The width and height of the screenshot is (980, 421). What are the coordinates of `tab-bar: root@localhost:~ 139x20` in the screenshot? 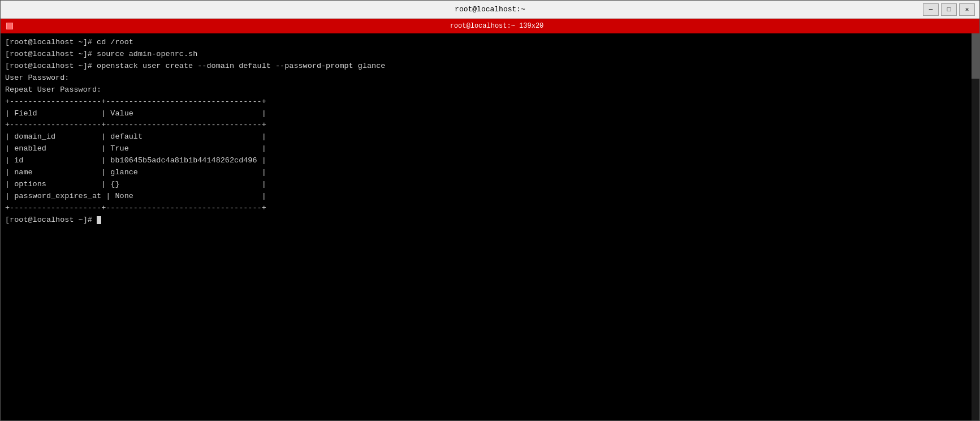 It's located at (490, 26).